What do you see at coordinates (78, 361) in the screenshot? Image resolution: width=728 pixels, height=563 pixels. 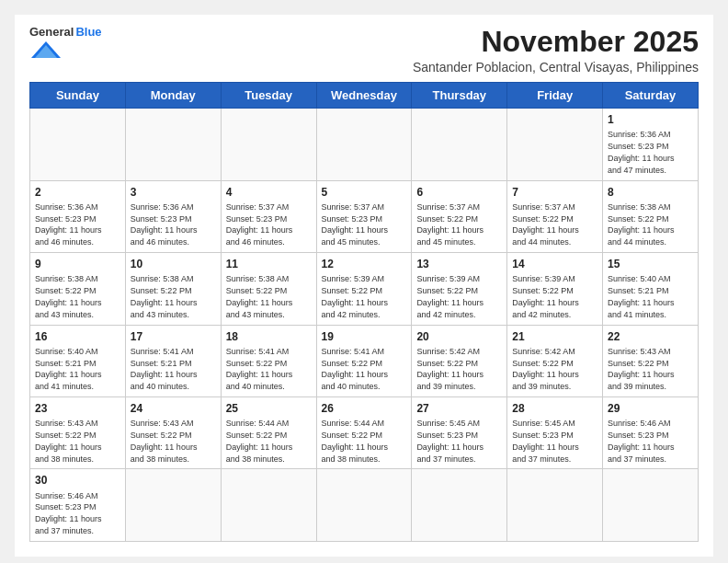 I see `table-row: 16Sunrise: 5:40 AMSunset: 5:21 PMDayligh…` at bounding box center [78, 361].